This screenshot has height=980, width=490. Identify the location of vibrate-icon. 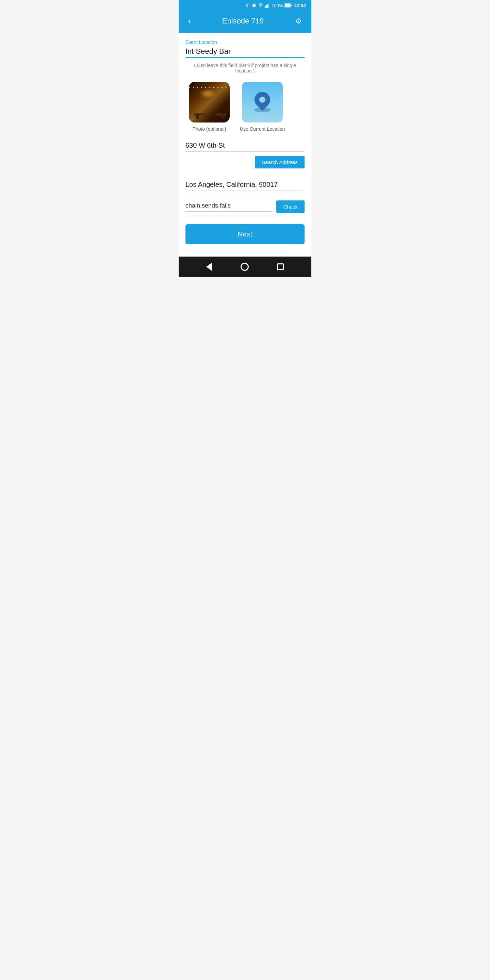
(254, 5).